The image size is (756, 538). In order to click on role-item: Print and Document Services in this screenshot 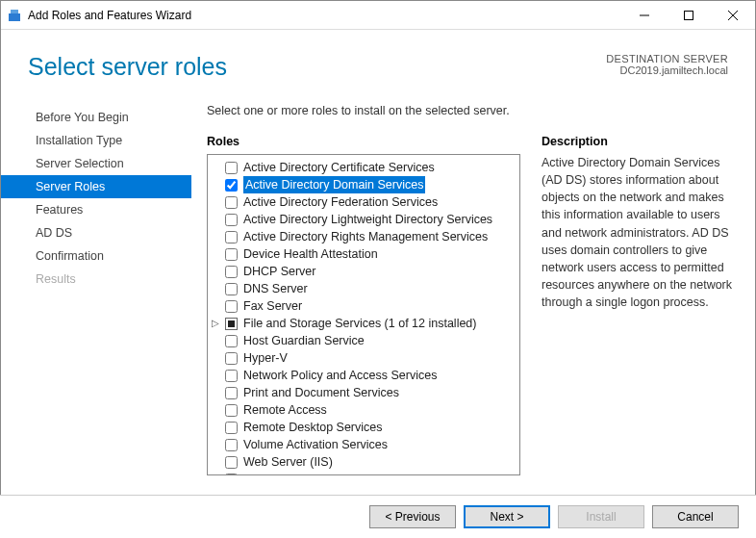, I will do `click(364, 393)`.